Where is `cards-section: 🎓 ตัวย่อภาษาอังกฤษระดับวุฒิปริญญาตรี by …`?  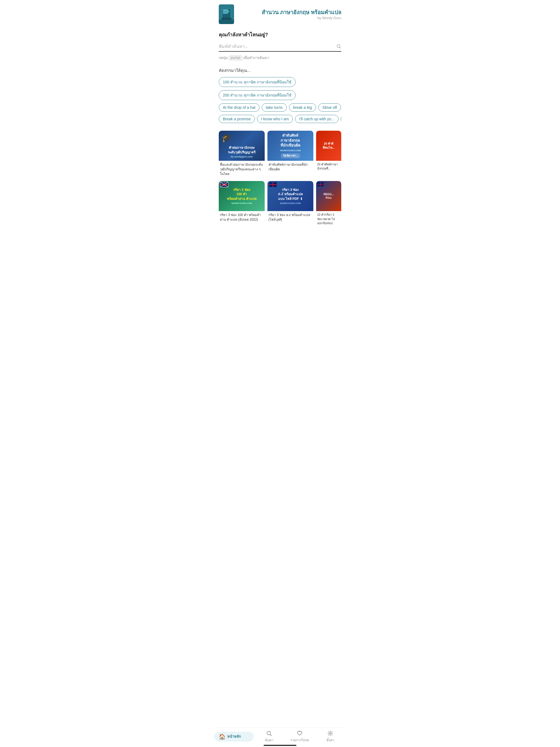 cards-section: 🎓 ตัวย่อภาษาอังกฤษระดับวุฒิปริญญาตรี by … is located at coordinates (280, 179).